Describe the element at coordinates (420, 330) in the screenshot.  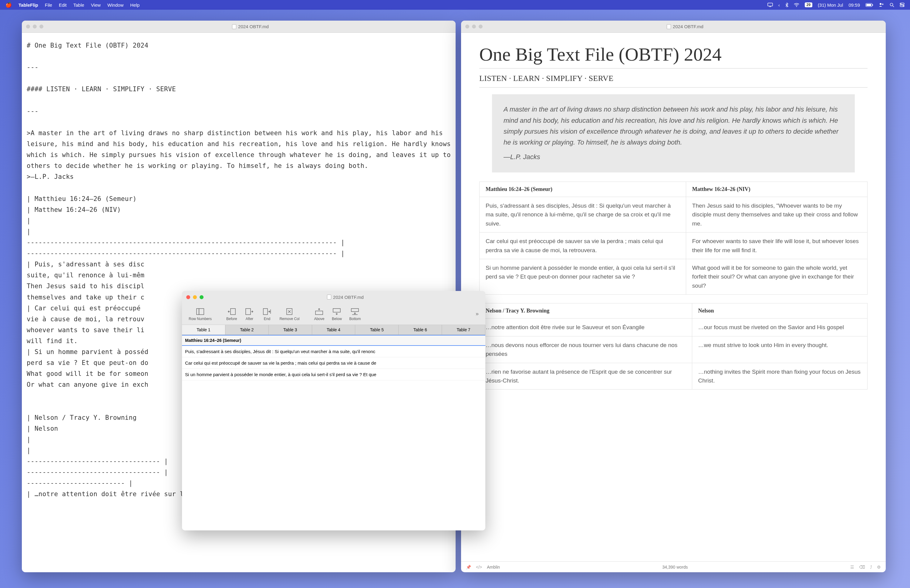
I see `tab-table-6: Table 6` at that location.